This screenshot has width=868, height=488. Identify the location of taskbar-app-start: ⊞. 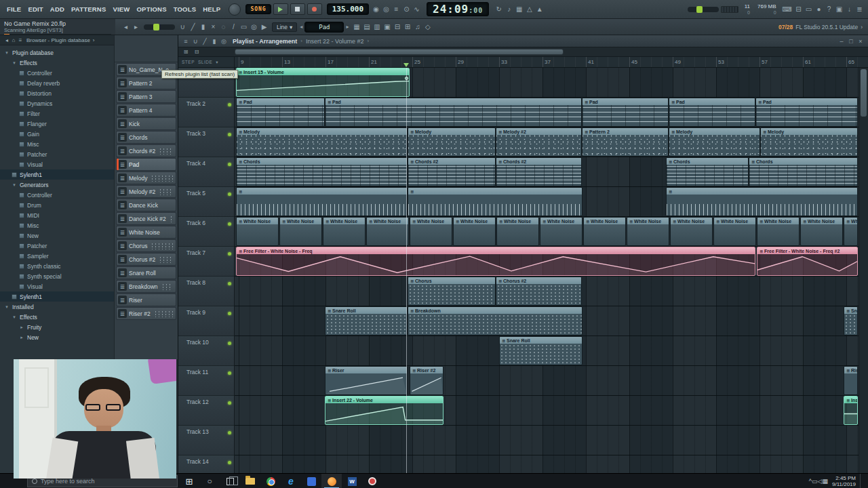
(189, 481).